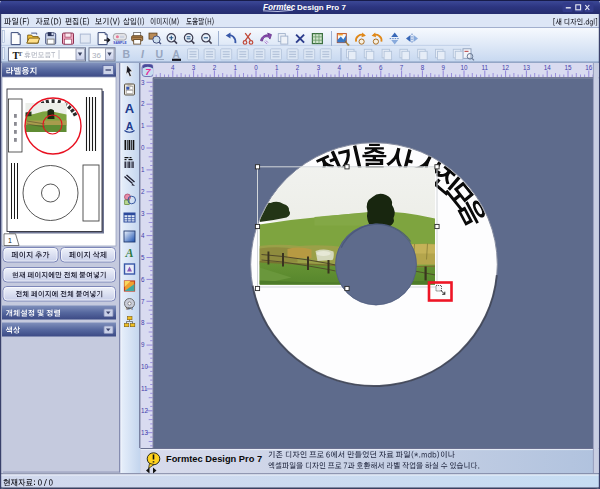 The image size is (600, 489). I want to click on svg-text: 16, so click(589, 68).